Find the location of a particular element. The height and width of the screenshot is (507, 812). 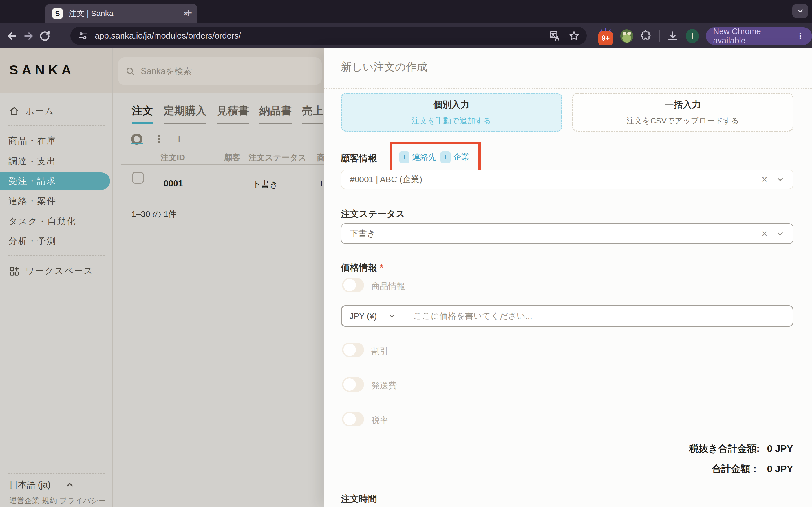

tab-quotes: 見積書 is located at coordinates (233, 114).